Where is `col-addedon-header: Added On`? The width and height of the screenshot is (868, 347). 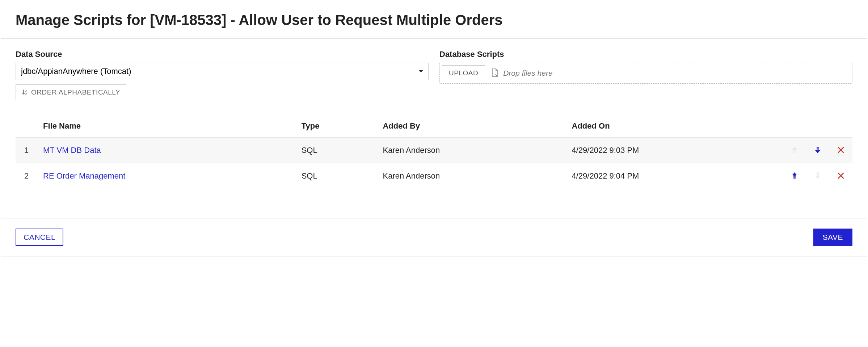 col-addedon-header: Added On is located at coordinates (675, 126).